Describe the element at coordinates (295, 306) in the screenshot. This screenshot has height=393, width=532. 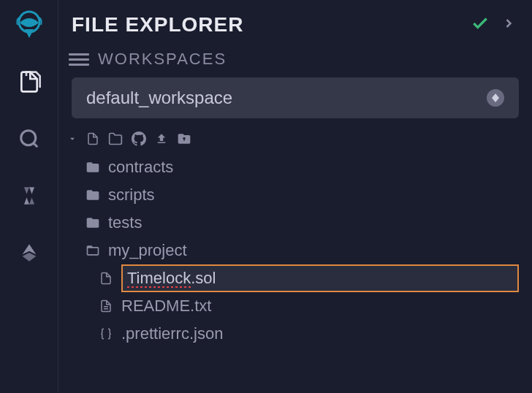
I see `tree-file-readme: README.txt` at that location.